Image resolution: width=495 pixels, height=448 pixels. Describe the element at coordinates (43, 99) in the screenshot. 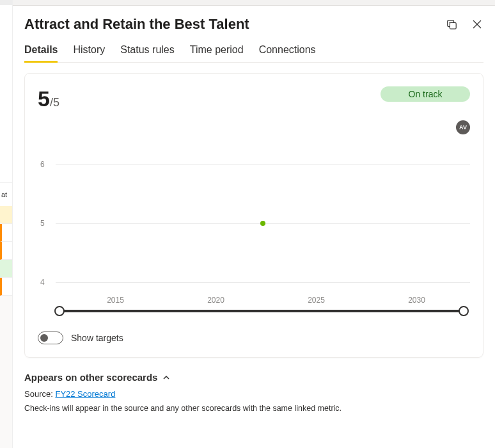

I see `metric-value-numerator: 5` at that location.